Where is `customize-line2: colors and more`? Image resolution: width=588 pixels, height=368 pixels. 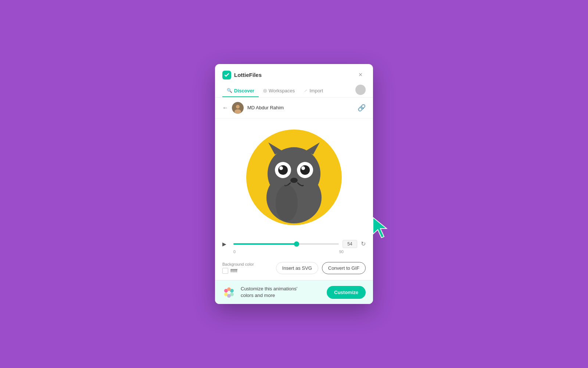
customize-line2: colors and more is located at coordinates (258, 295).